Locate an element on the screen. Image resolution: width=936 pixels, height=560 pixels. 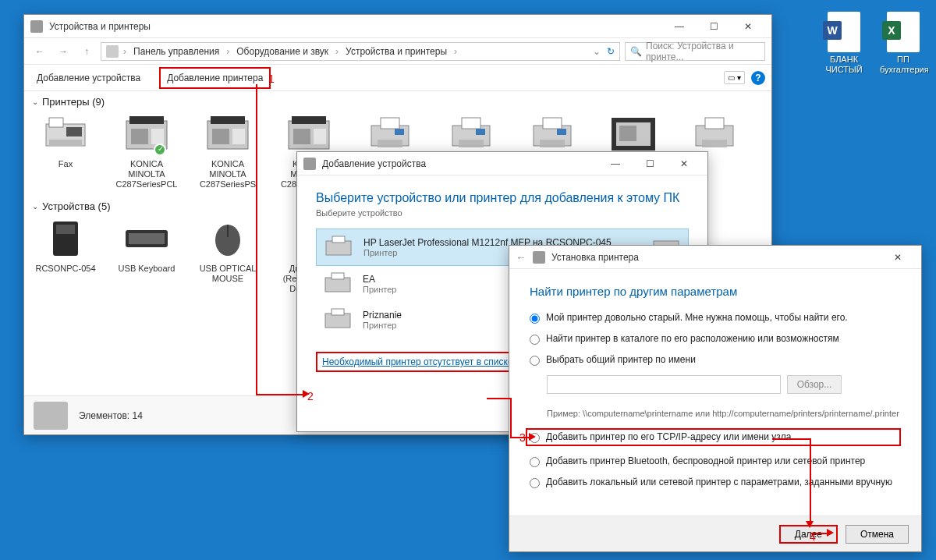
forward-arrow-icon: → is located at coordinates (63, 51).